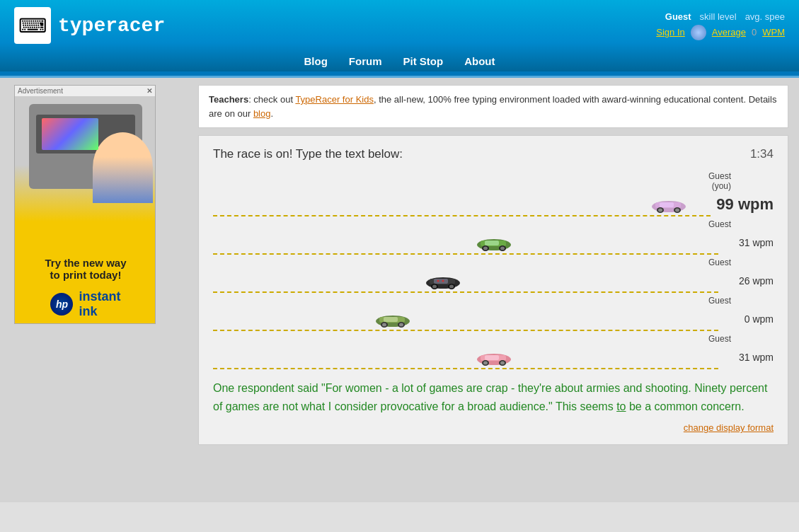 Image resolution: width=799 pixels, height=532 pixels. I want to click on teacher-text1: : check out, so click(272, 99).